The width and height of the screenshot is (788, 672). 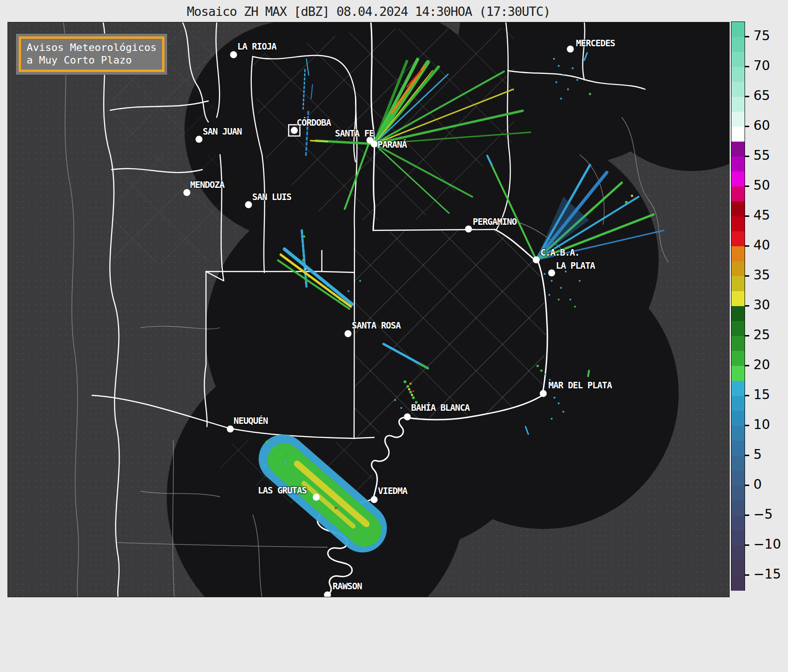 What do you see at coordinates (92, 60) in the screenshot?
I see `warning-line-2: a Muy Corto Plazo` at bounding box center [92, 60].